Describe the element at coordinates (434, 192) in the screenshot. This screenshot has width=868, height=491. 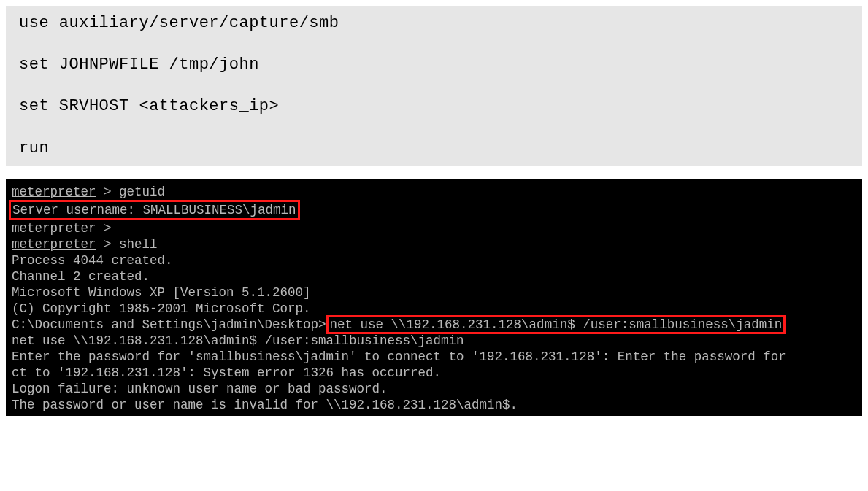
I see `terminal-line: meterpreter > getuid` at that location.